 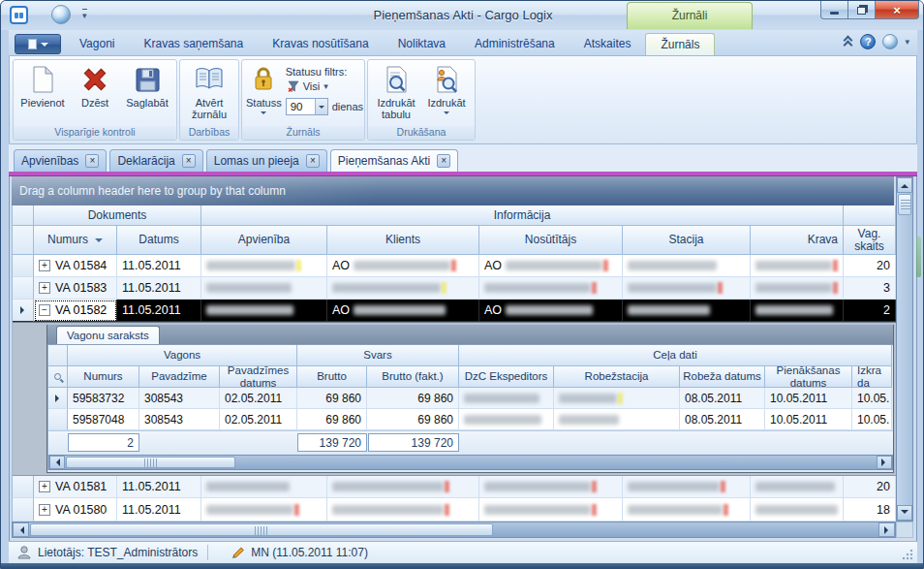 I want to click on app-menu-icon, so click(x=33, y=45).